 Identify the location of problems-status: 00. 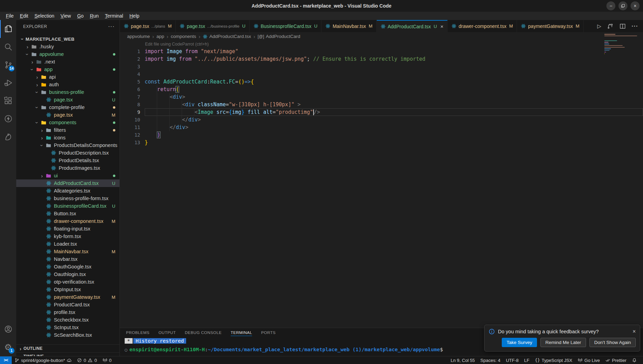
(87, 360).